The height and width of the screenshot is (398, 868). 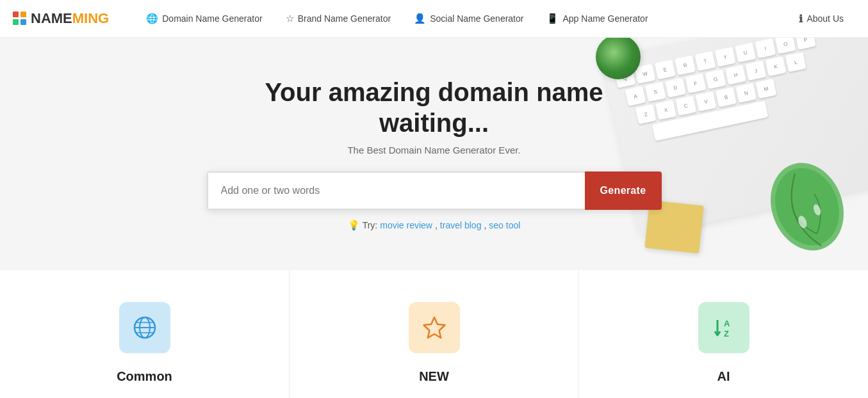 What do you see at coordinates (825, 19) in the screenshot?
I see `nav-about-label: About Us` at bounding box center [825, 19].